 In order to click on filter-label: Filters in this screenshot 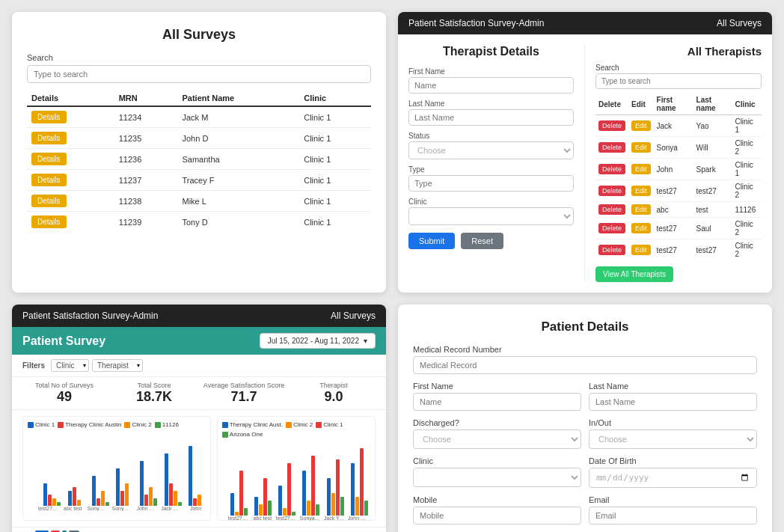, I will do `click(34, 365)`.